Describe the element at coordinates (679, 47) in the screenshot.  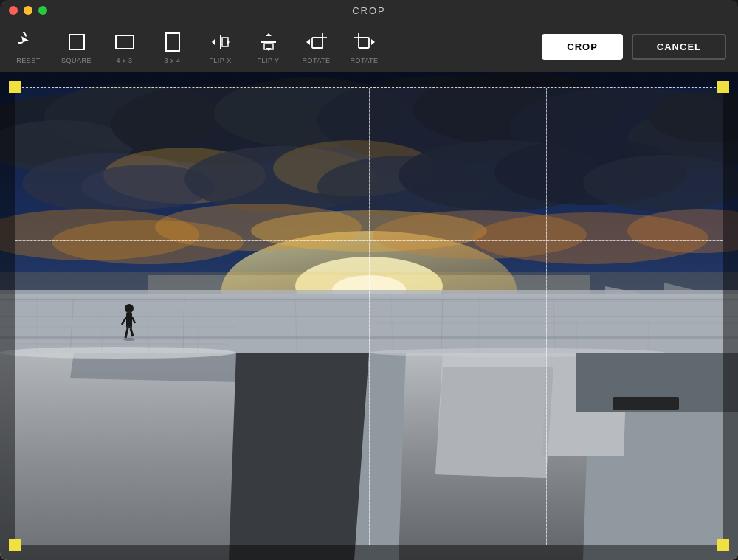
I see `cancel-button: CANCEL` at that location.